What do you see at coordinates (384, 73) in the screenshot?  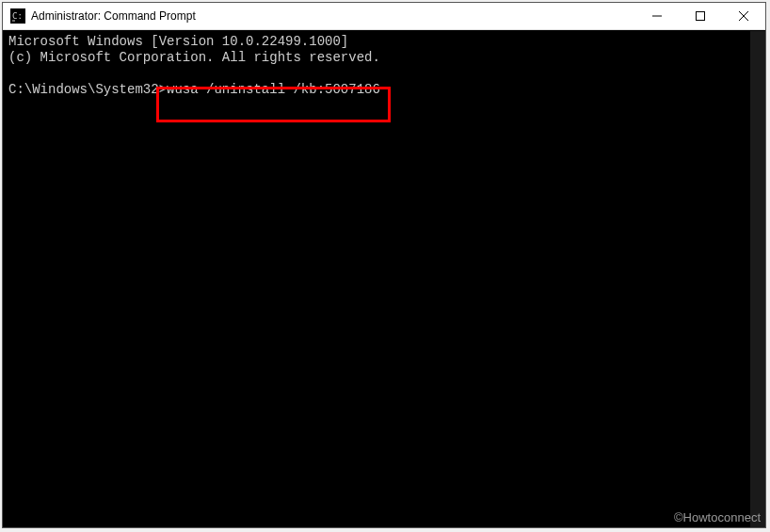 I see `blank-line` at bounding box center [384, 73].